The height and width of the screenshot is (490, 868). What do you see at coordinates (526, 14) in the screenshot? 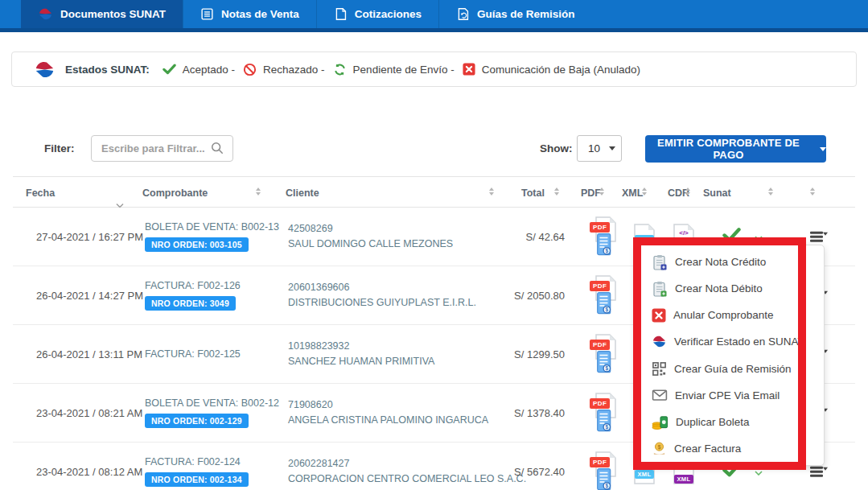
I see `tab-label: Guías de Remisión` at bounding box center [526, 14].